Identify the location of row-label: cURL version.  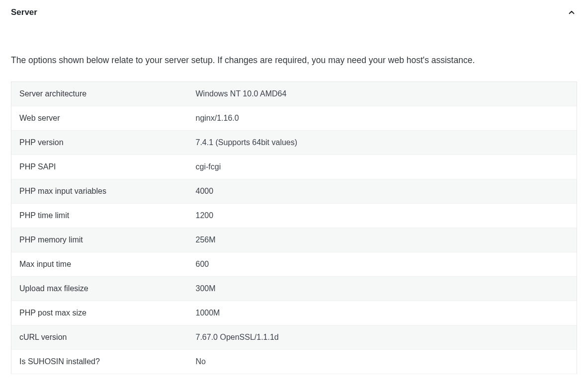
(99, 338).